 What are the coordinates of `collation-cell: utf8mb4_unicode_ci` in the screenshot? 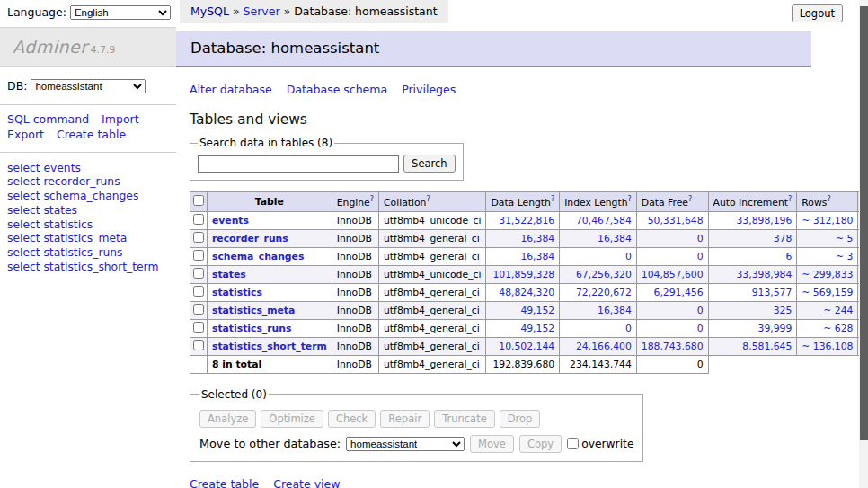 It's located at (433, 220).